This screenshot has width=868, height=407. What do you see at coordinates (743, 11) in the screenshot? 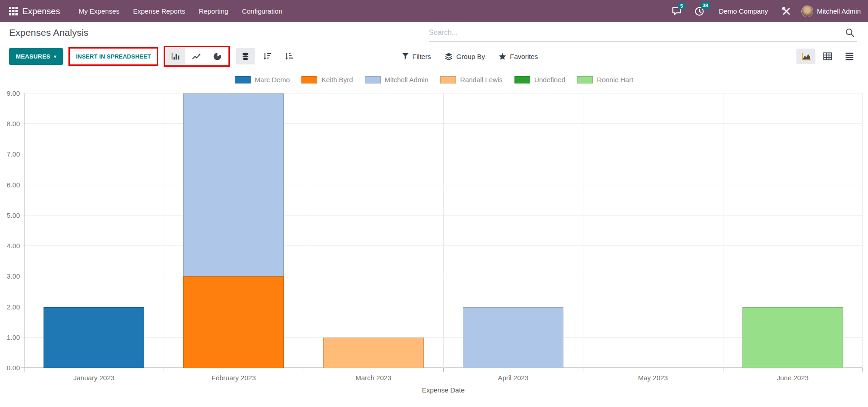
I see `company-switcher: Demo Company` at bounding box center [743, 11].